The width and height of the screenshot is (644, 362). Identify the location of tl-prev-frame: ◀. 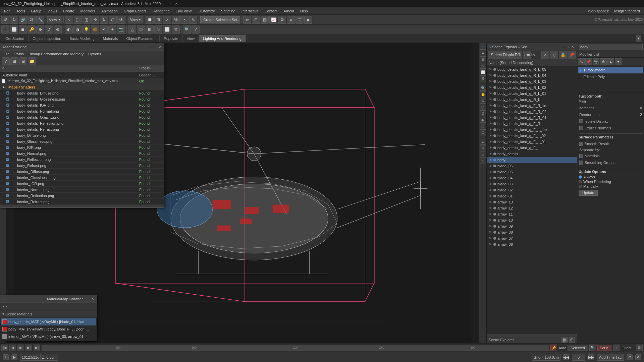
(13, 348).